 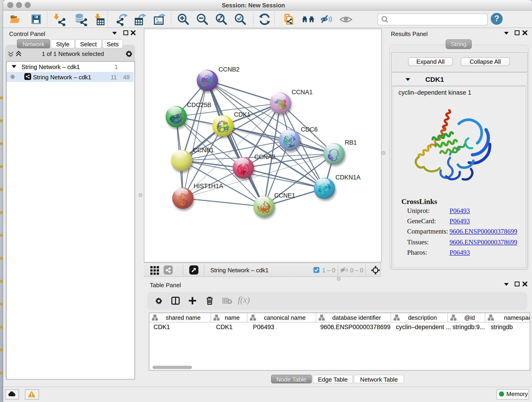 What do you see at coordinates (309, 129) in the screenshot?
I see `svg-text: CDC6` at bounding box center [309, 129].